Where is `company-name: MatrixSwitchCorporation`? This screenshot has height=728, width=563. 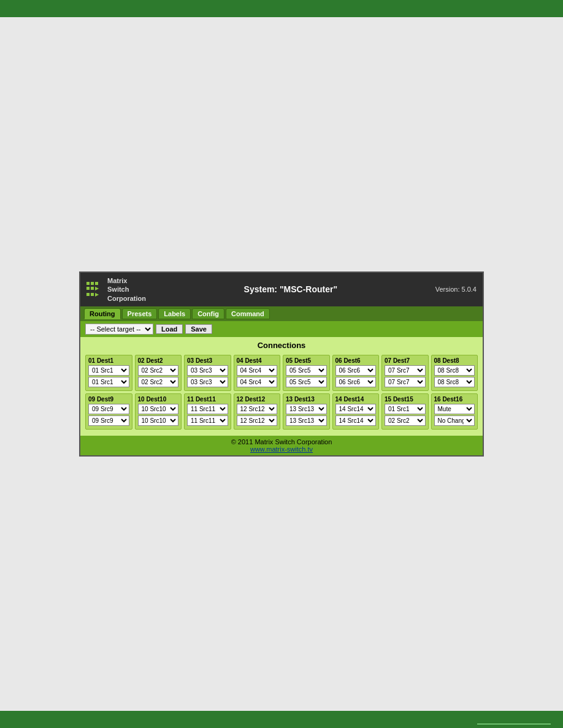 company-name: MatrixSwitchCorporation is located at coordinates (126, 289).